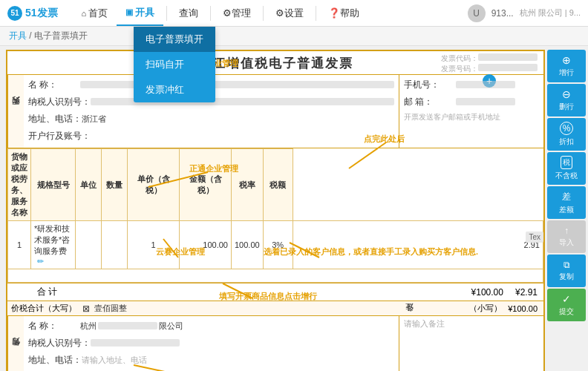  Describe the element at coordinates (344, 13) in the screenshot. I see `nav-bangzhu: ❓ 帮助` at that location.